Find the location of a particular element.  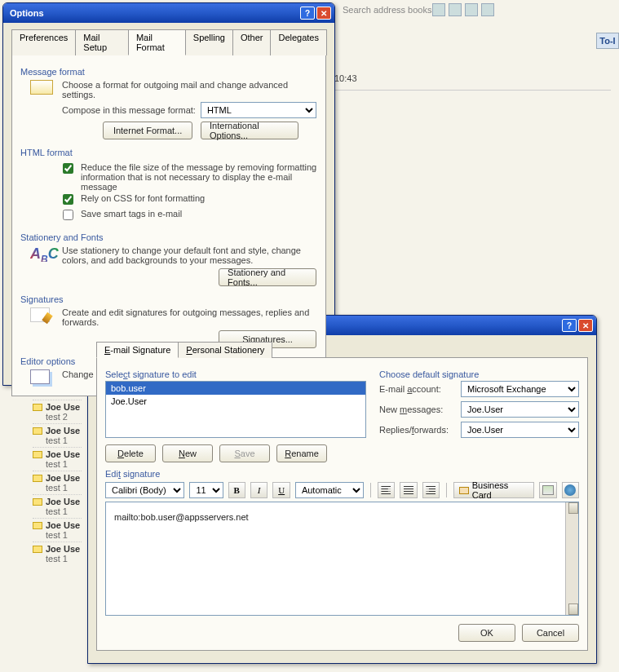

underline-button: U is located at coordinates (281, 490).